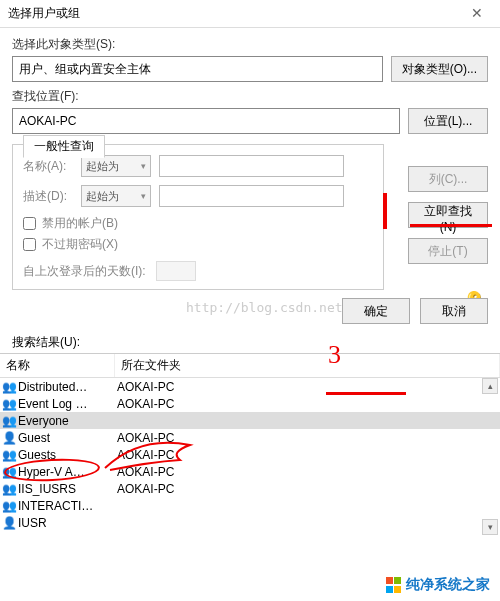  Describe the element at coordinates (250, 44) in the screenshot. I see `object-type-label: 选择此对象类型(S):` at that location.